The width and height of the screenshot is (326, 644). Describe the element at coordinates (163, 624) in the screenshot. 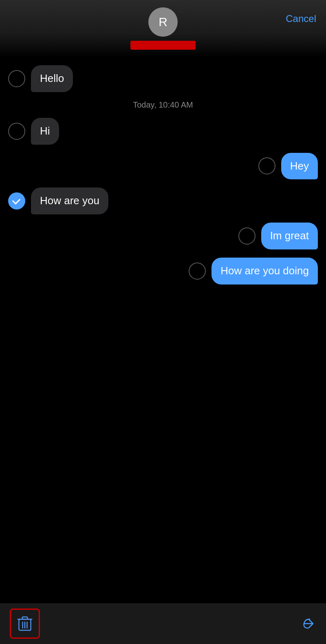

I see `bottom-toolbar` at that location.